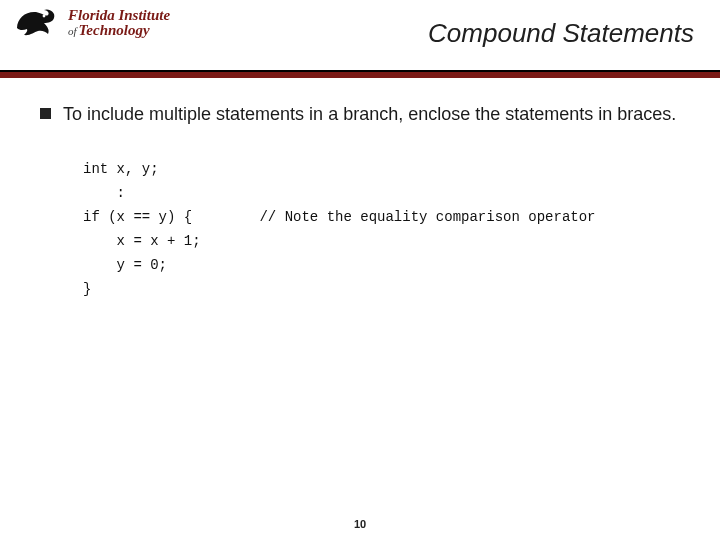 The height and width of the screenshot is (540, 720). I want to click on code-line: y = 0;, so click(125, 265).